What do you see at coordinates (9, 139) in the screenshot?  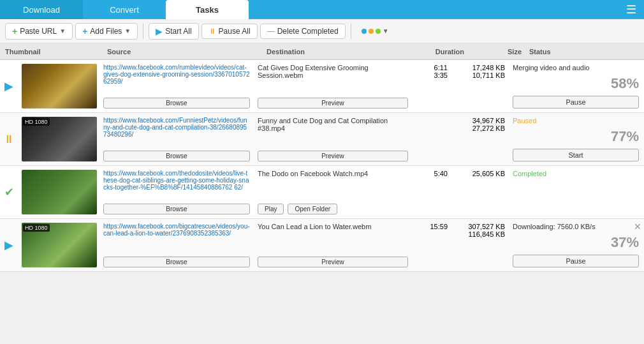 I see `task-2-status-icon: ⏸` at bounding box center [9, 139].